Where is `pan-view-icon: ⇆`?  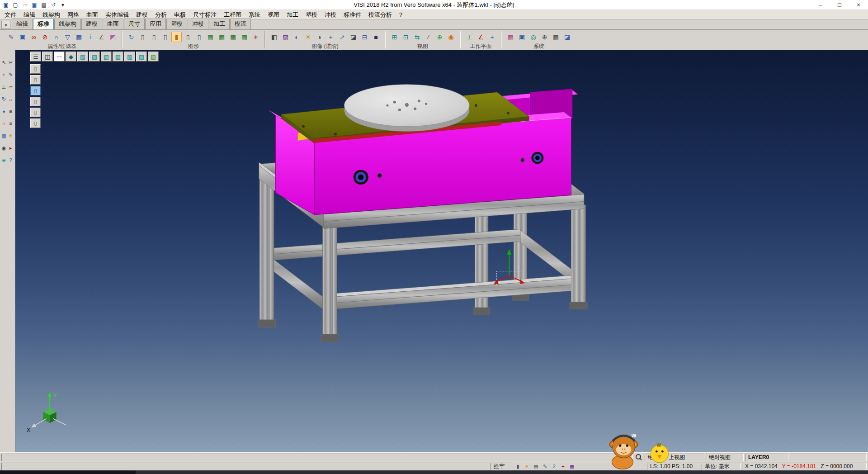
pan-view-icon: ⇆ is located at coordinates (417, 37).